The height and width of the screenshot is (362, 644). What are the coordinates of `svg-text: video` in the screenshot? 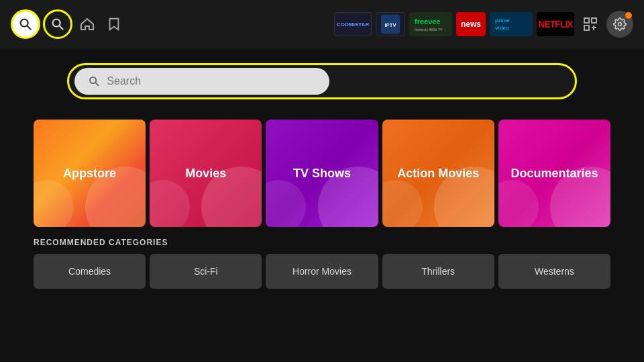 It's located at (502, 28).